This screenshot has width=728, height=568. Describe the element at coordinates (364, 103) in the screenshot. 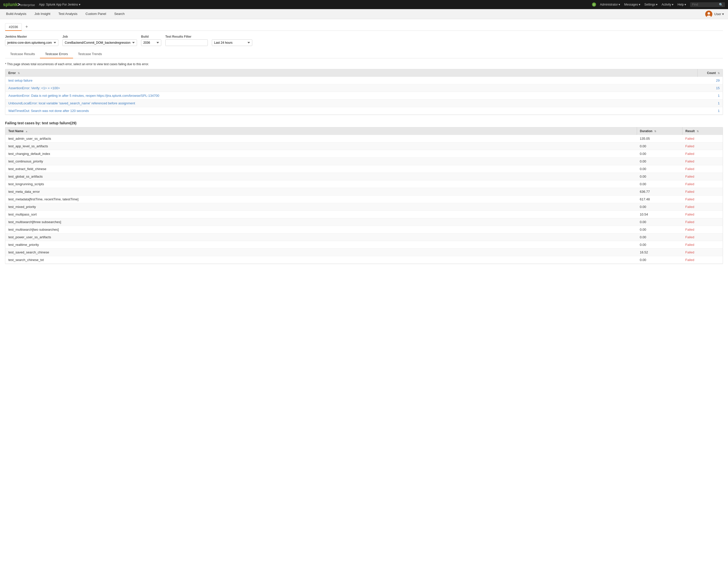

I see `table-row: UnboundLocalError: local variable 'saved…` at that location.